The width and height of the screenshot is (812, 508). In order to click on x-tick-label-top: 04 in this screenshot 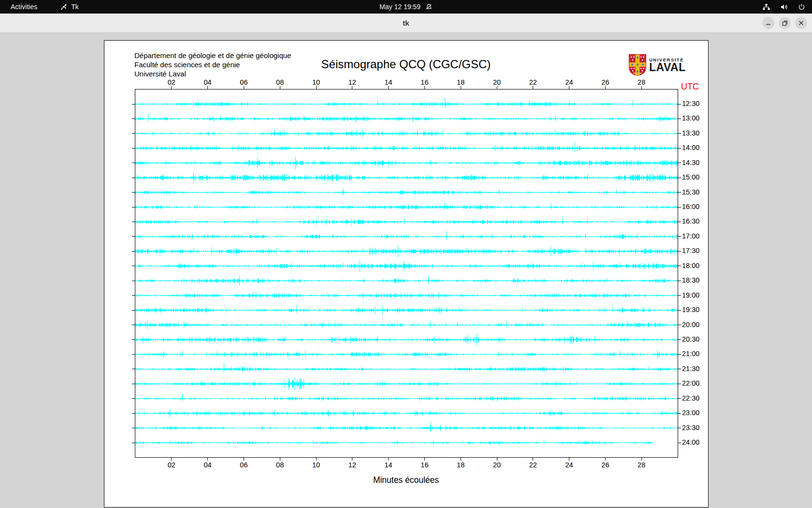, I will do `click(208, 82)`.